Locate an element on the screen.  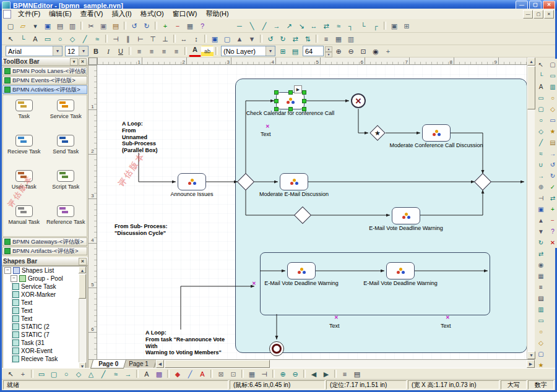
add-layer-button: ⊞ is located at coordinates (283, 51).